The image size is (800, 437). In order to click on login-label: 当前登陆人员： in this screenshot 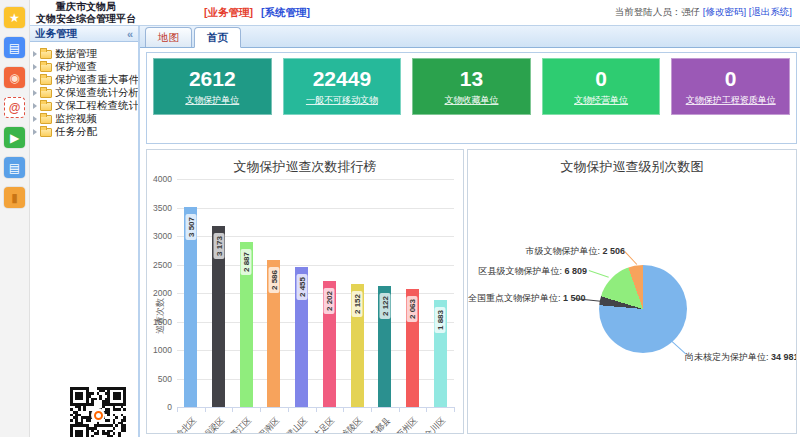, I will do `click(648, 12)`.